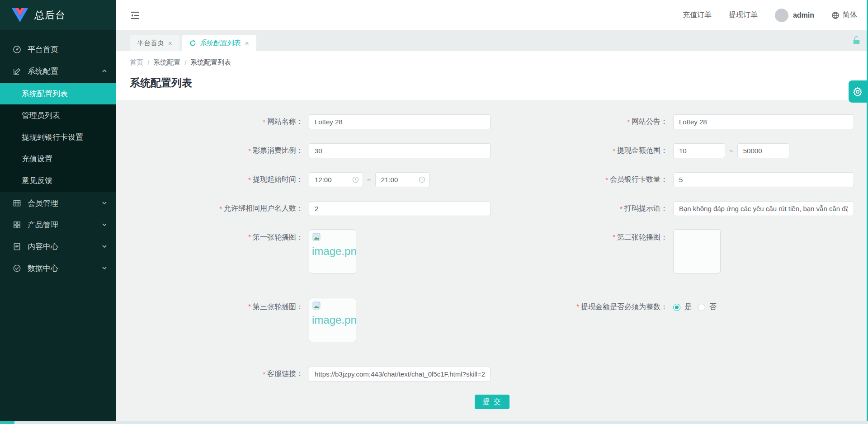  I want to click on language-label: 简体, so click(850, 15).